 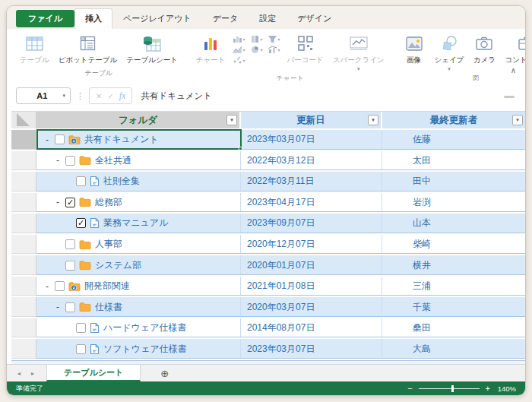 What do you see at coordinates (43, 96) in the screenshot?
I see `name-box: A1 ▾` at bounding box center [43, 96].